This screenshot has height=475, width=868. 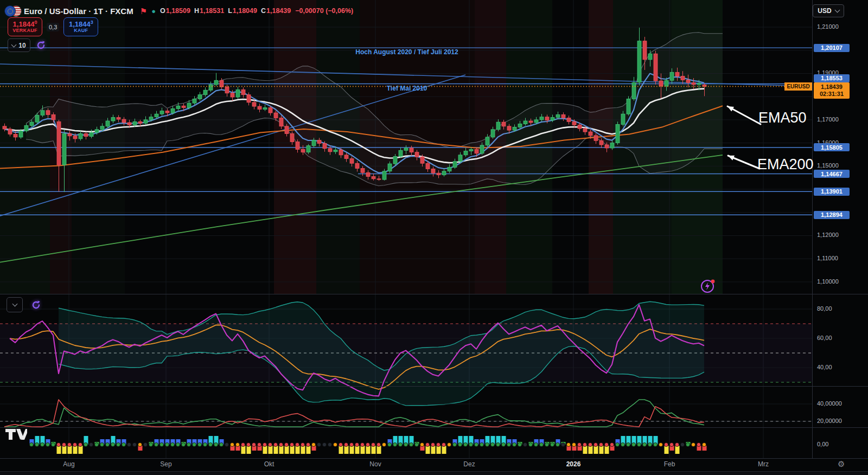 I want to click on price-axis-label: 1,15000, so click(x=828, y=165).